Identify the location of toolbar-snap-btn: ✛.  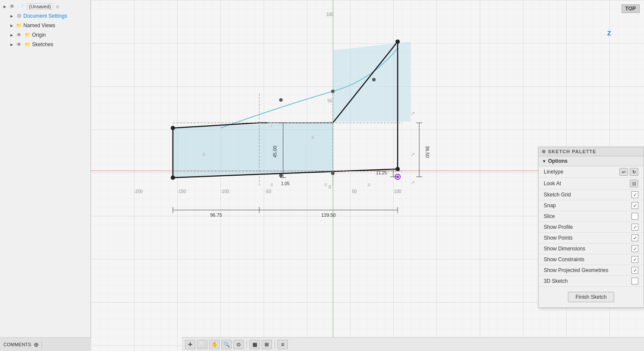
(190, 345).